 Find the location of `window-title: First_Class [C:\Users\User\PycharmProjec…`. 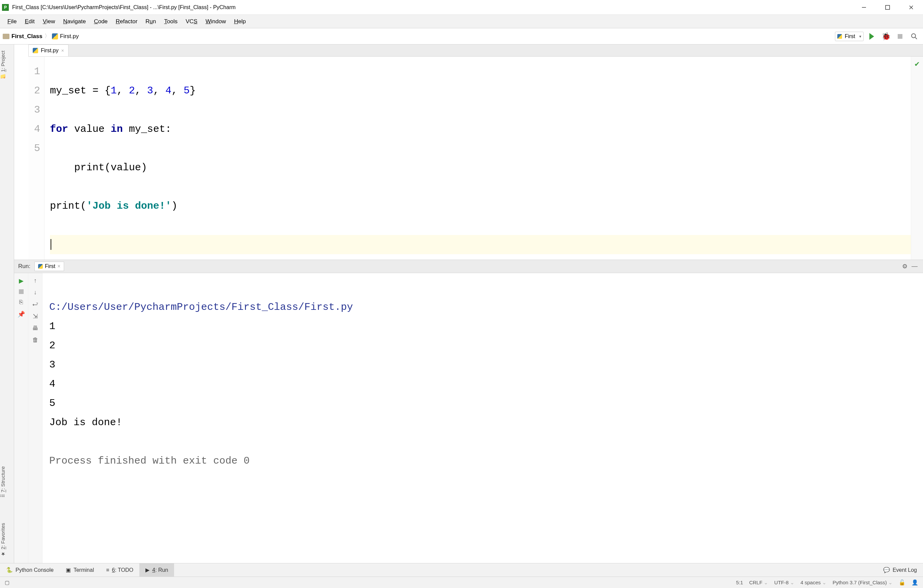

window-title: First_Class [C:\Users\User\PycharmProjec… is located at coordinates (124, 7).